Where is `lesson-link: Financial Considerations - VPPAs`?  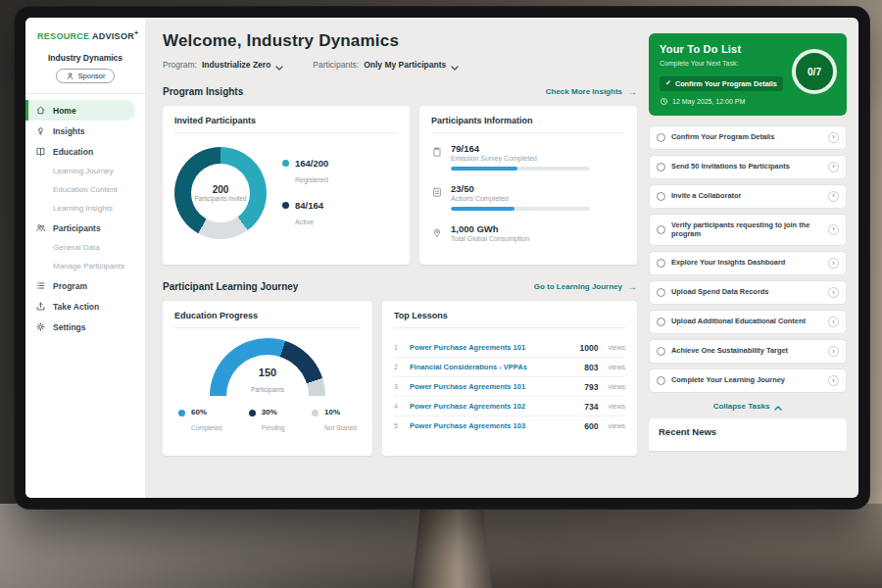
lesson-link: Financial Considerations - VPPAs is located at coordinates (493, 367).